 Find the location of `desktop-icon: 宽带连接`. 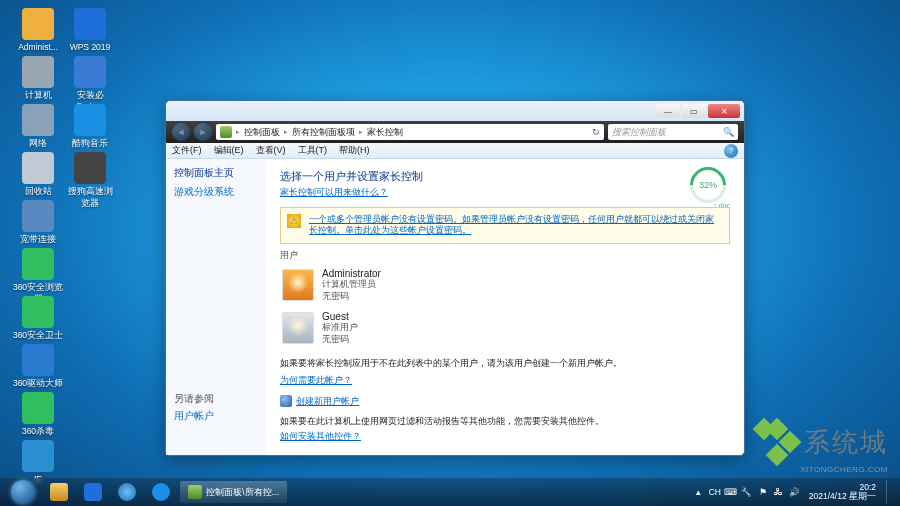

desktop-icon: 宽带连接 is located at coordinates (38, 223).